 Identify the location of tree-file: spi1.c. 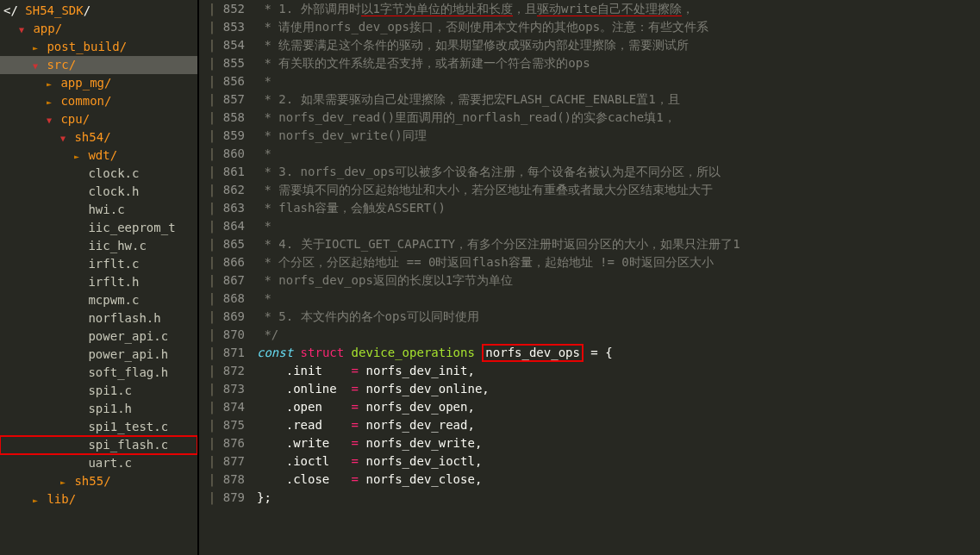
(98, 391).